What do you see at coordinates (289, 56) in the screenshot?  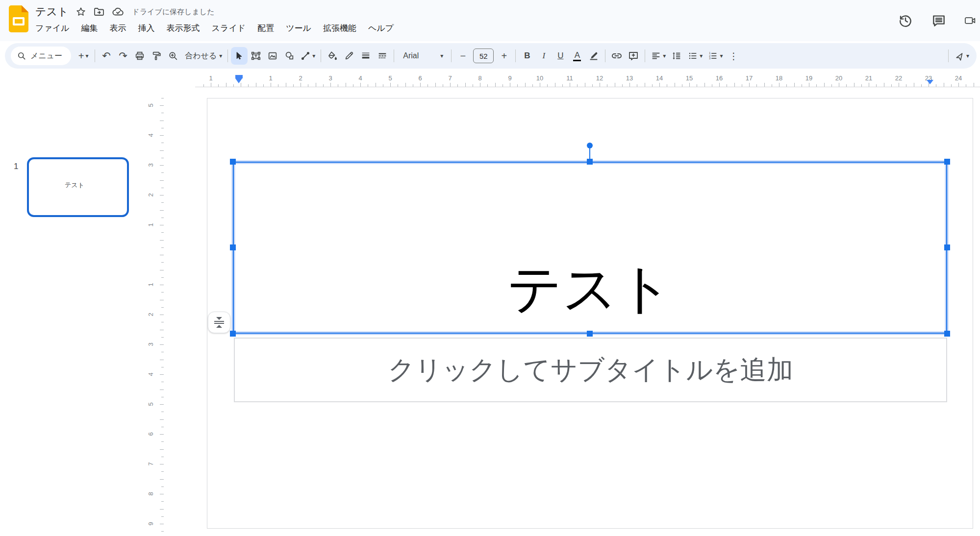 I see `insert-shape-button` at bounding box center [289, 56].